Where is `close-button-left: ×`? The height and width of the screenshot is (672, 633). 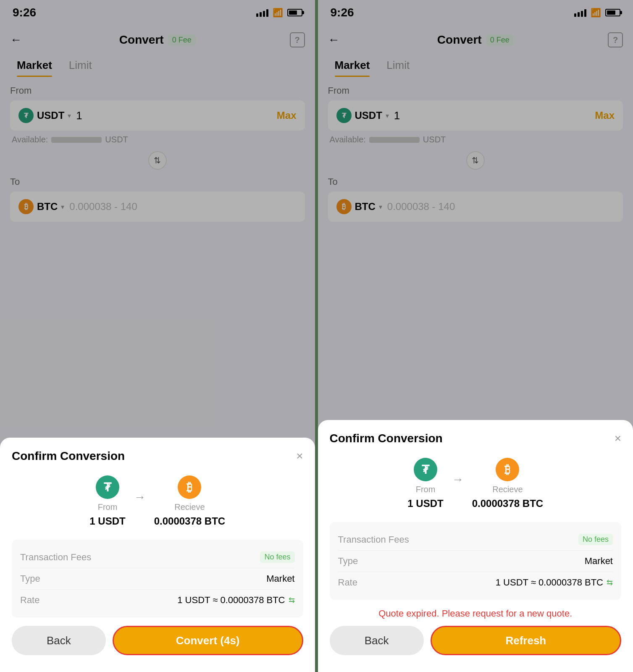 close-button-left: × is located at coordinates (299, 456).